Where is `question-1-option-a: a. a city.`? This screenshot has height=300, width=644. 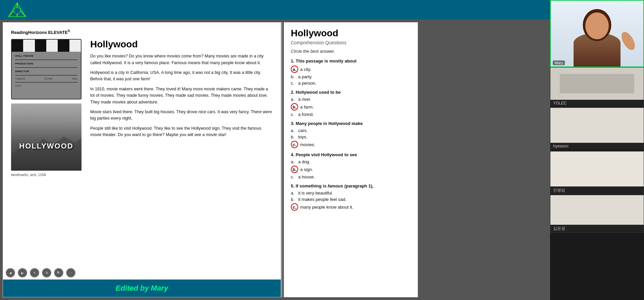 question-1-option-a: a. a city. is located at coordinates (351, 69).